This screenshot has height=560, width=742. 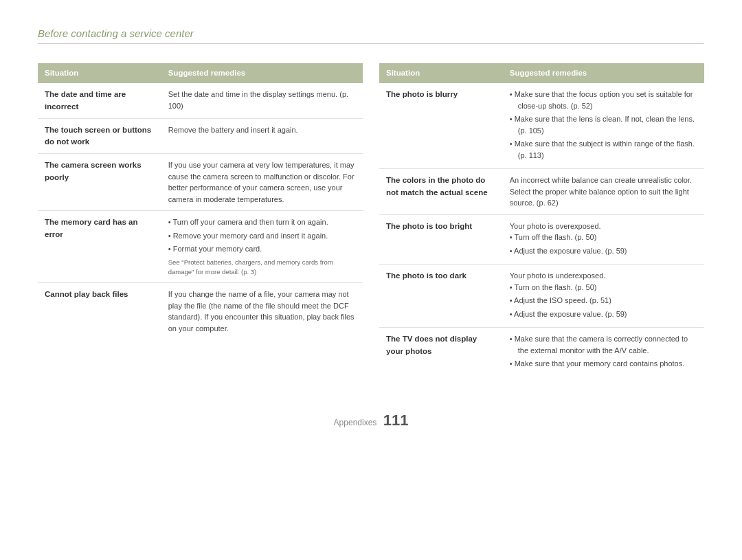 I want to click on footer-label: Appendixes, so click(x=356, y=423).